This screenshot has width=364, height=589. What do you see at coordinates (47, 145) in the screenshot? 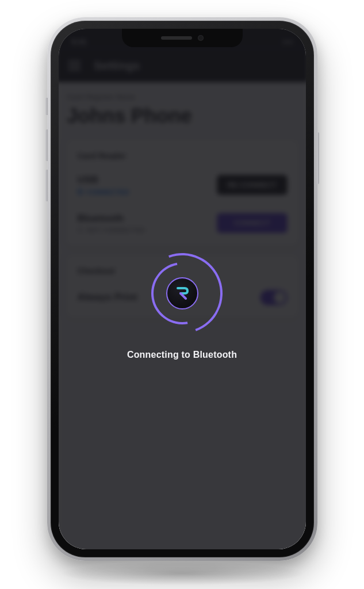
I see `volume-up-button` at bounding box center [47, 145].